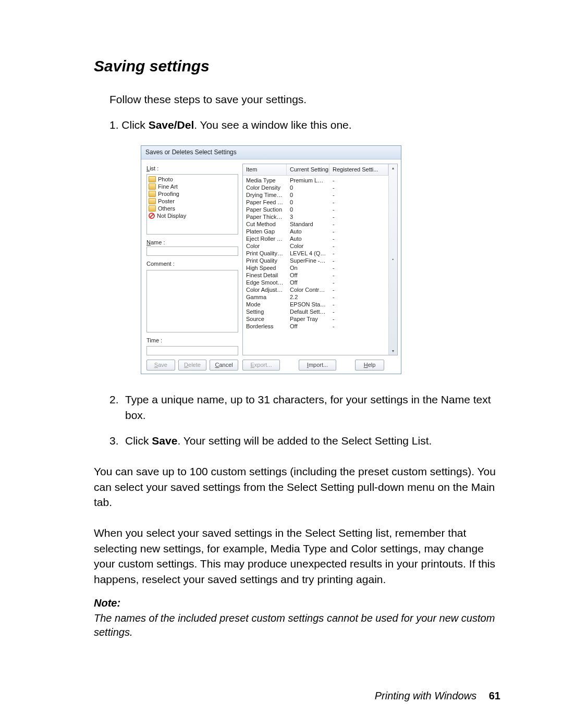  Describe the element at coordinates (316, 231) in the screenshot. I see `table-row: Platen GapAuto-` at that location.